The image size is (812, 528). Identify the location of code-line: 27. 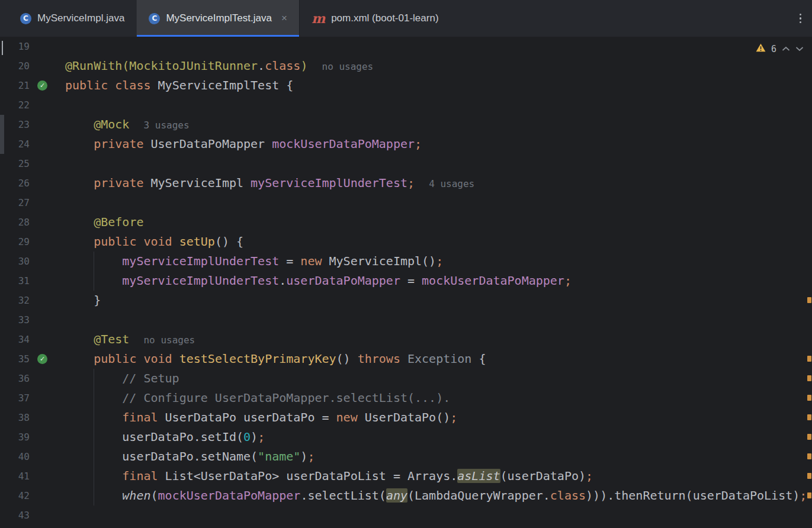
(406, 202).